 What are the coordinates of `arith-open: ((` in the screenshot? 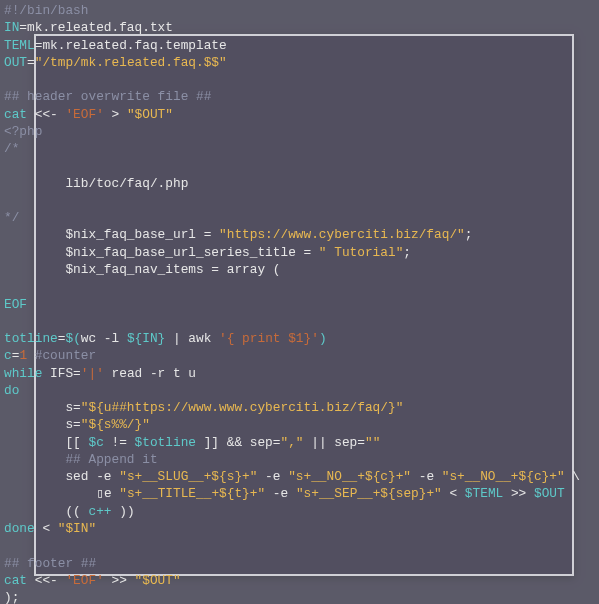 It's located at (46, 512).